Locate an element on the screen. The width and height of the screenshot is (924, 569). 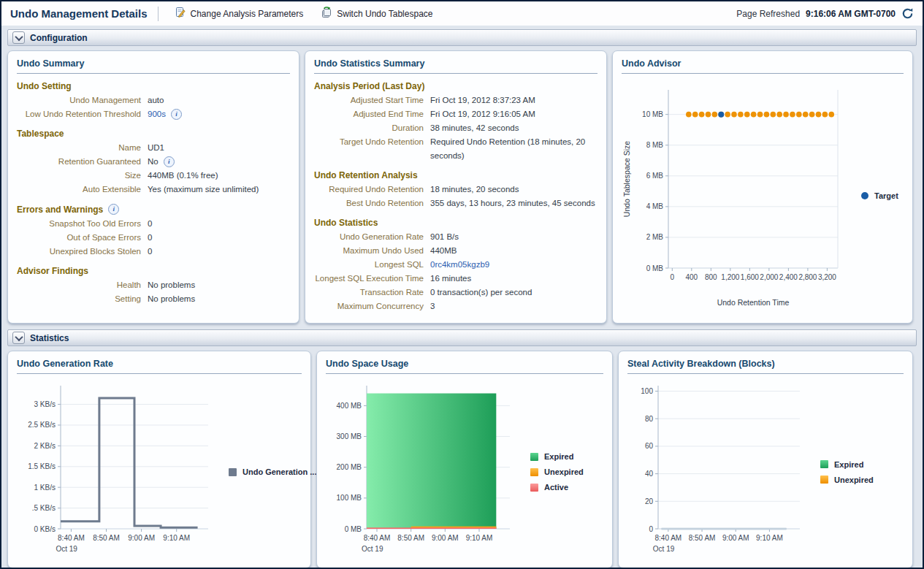
field-value: 440MB (0.1% free) is located at coordinates (183, 175).